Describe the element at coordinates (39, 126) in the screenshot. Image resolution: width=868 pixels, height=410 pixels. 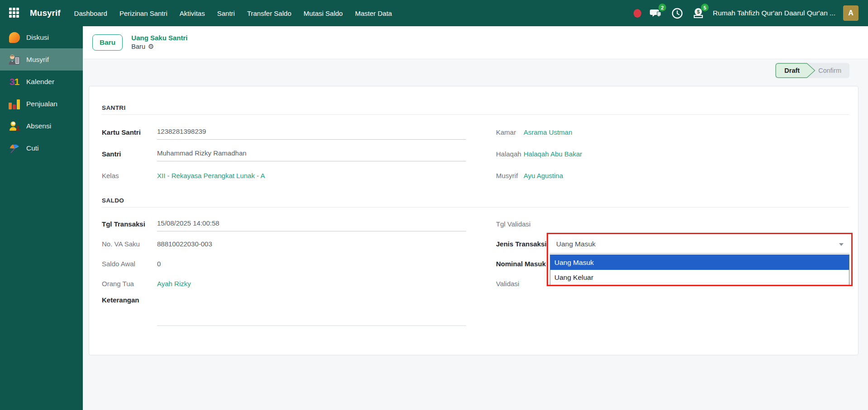
I see `sidebar-item-label: Absensi` at that location.